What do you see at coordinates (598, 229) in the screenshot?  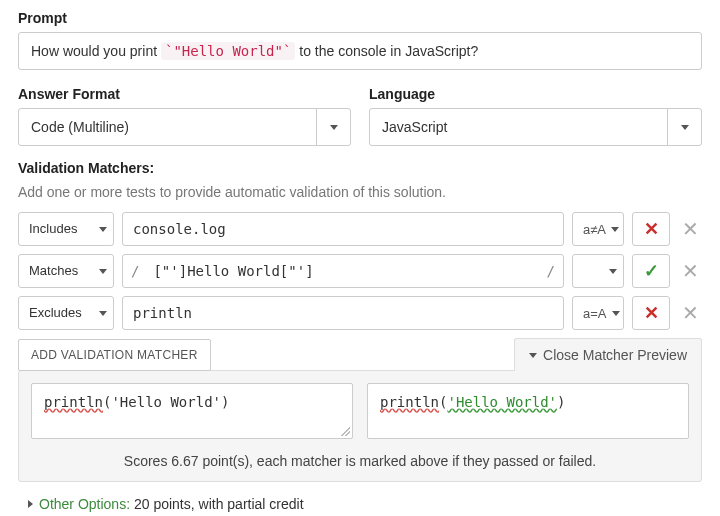 I see `matcher-flag-select: a≠A` at bounding box center [598, 229].